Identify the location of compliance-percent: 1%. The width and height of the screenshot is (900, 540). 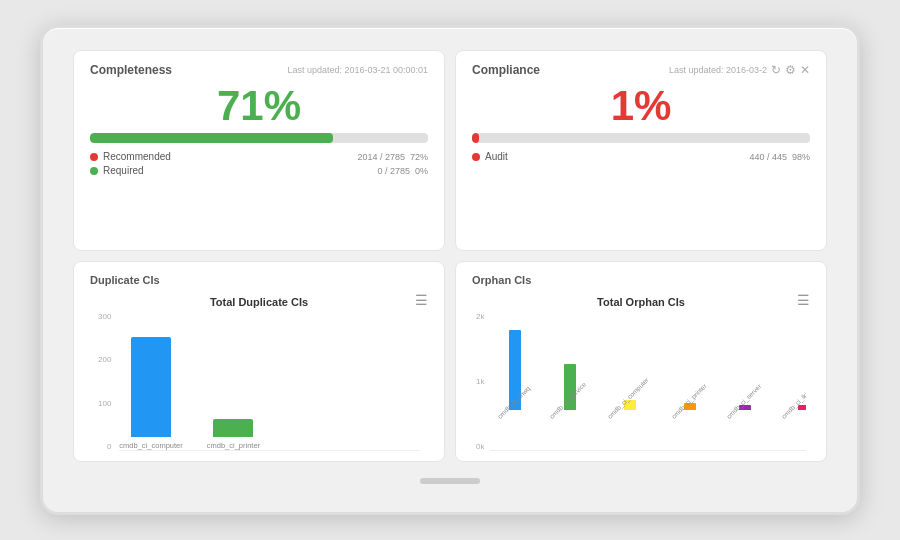
(641, 106).